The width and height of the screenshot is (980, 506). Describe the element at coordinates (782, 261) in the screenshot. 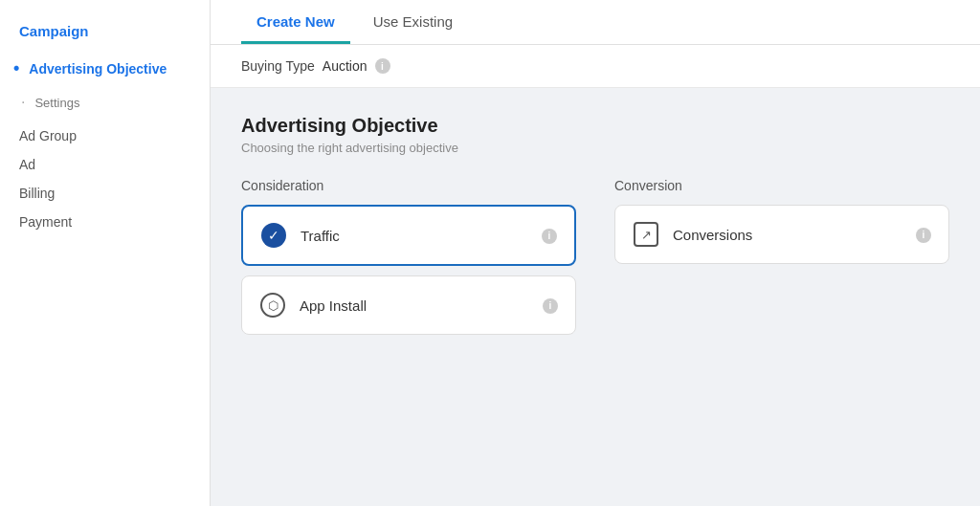

I see `conversion-column: Conversion ↗ Conversions i` at that location.